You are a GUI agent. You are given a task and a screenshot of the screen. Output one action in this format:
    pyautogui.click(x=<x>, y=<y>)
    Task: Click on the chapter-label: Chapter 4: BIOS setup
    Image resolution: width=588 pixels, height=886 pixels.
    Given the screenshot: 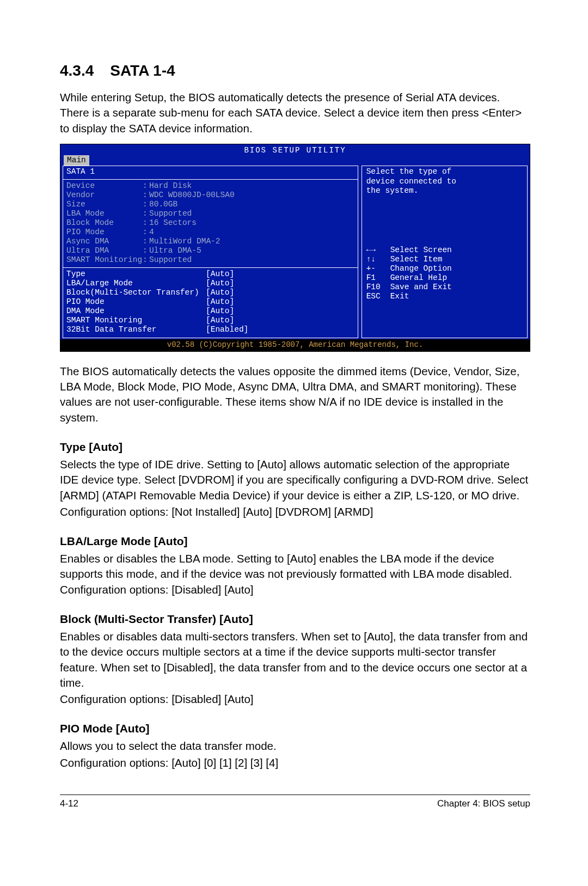 What is the action you would take?
    pyautogui.click(x=483, y=804)
    